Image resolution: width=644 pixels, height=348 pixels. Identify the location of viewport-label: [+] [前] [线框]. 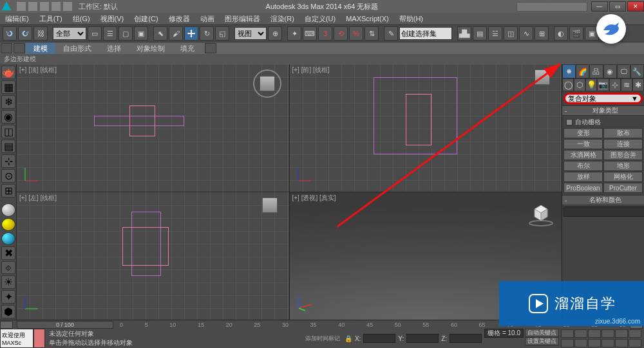
(311, 70).